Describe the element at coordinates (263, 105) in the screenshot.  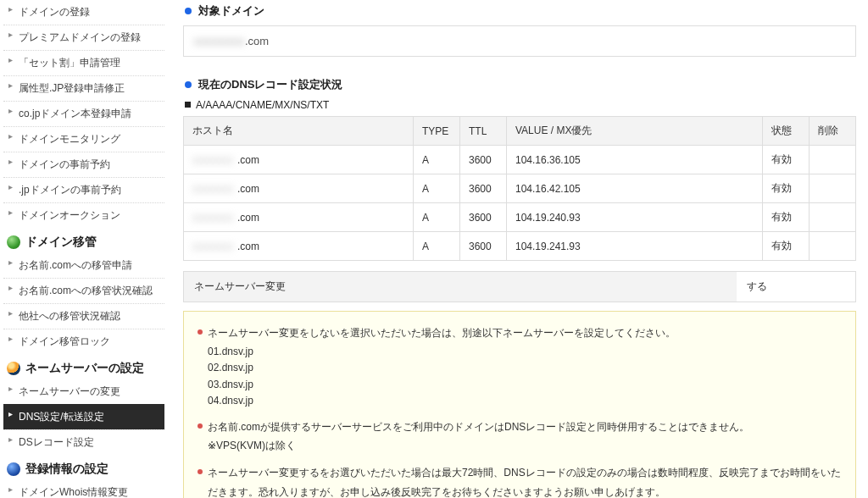
I see `record-types-label: A/AAAA/CNAME/MX/NS/TXT` at that location.